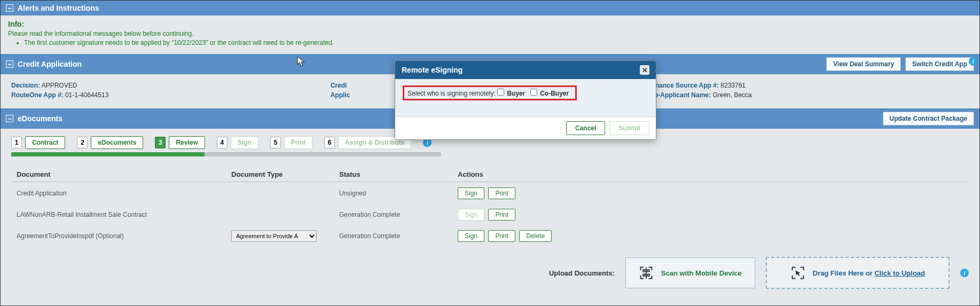 The image size is (980, 306). What do you see at coordinates (245, 143) in the screenshot?
I see `step-sign-button: Sign` at bounding box center [245, 143].